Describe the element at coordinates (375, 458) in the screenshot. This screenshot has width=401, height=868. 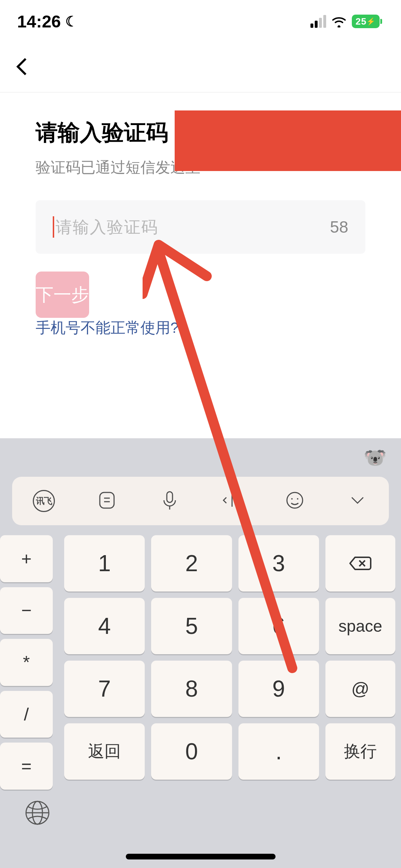
I see `keyboard-avatar-icon: 🐨` at that location.